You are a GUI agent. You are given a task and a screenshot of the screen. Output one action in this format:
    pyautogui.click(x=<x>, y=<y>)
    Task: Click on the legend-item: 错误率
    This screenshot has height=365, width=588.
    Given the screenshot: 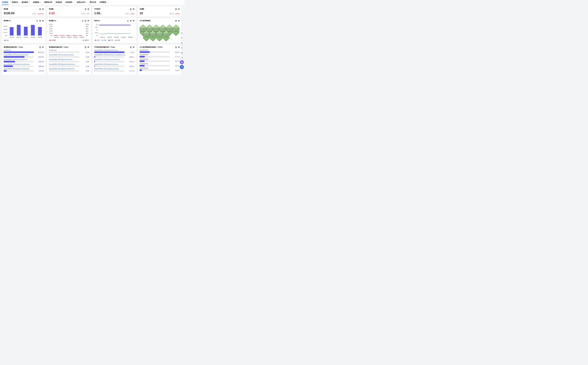 What is the action you would take?
    pyautogui.click(x=86, y=40)
    